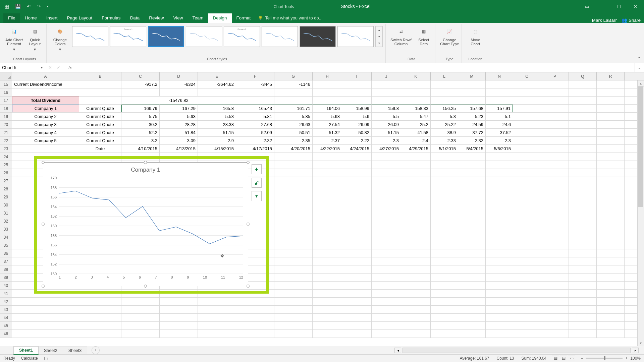 This screenshot has height=362, width=644. What do you see at coordinates (583, 76) in the screenshot?
I see `col-header: Q` at bounding box center [583, 76].